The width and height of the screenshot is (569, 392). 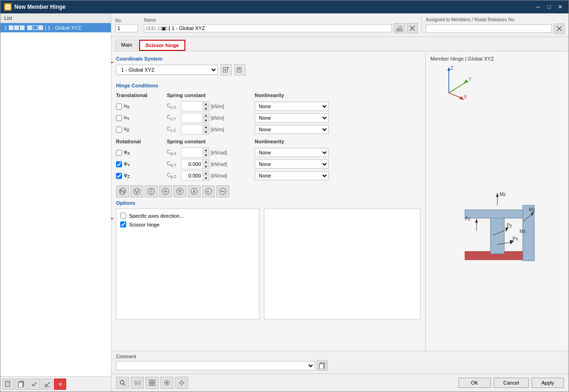 I want to click on maximize-button: □, so click(x=549, y=7).